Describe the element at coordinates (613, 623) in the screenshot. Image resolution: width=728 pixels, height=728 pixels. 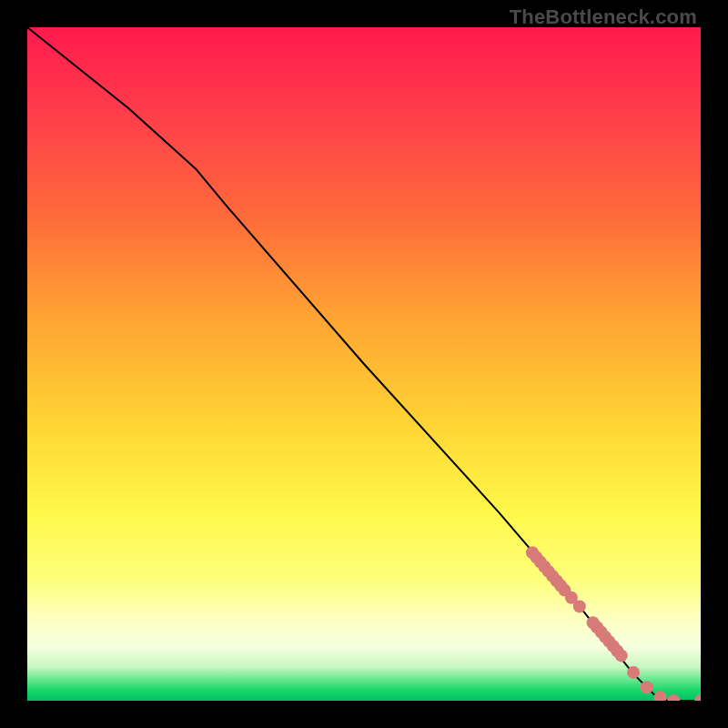
I see `chart-points` at that location.